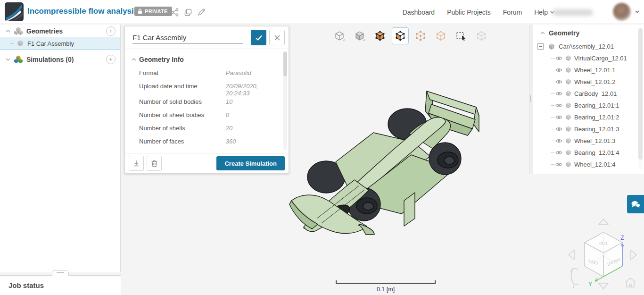 This screenshot has height=295, width=644. I want to click on job-status-bar: Job status, so click(60, 285).